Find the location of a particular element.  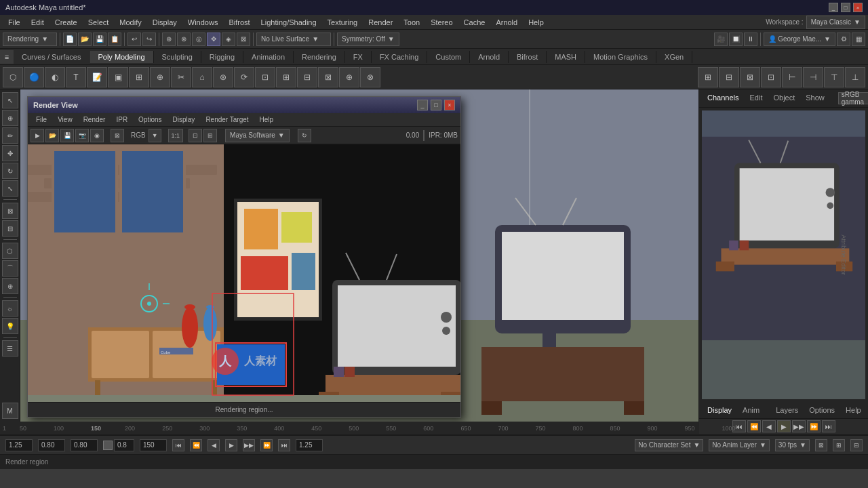

undo-btn: ↩ is located at coordinates (134, 39).